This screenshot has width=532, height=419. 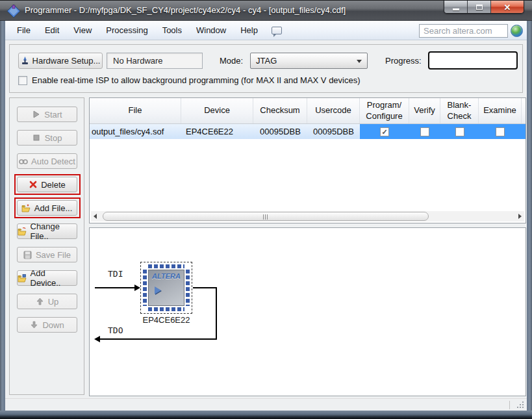 I want to click on hardware-setup-label: Hardware Setup..., so click(x=66, y=61).